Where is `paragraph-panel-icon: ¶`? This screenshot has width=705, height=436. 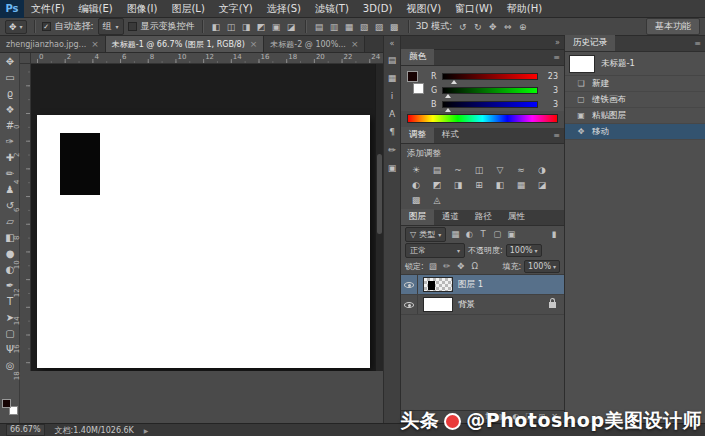
paragraph-panel-icon: ¶ is located at coordinates (392, 132).